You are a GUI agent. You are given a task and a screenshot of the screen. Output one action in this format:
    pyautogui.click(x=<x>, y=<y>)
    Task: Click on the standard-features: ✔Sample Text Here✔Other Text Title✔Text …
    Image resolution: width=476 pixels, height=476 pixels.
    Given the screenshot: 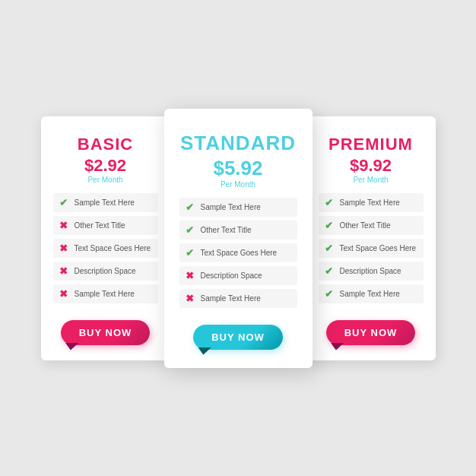 What is the action you would take?
    pyautogui.click(x=239, y=252)
    